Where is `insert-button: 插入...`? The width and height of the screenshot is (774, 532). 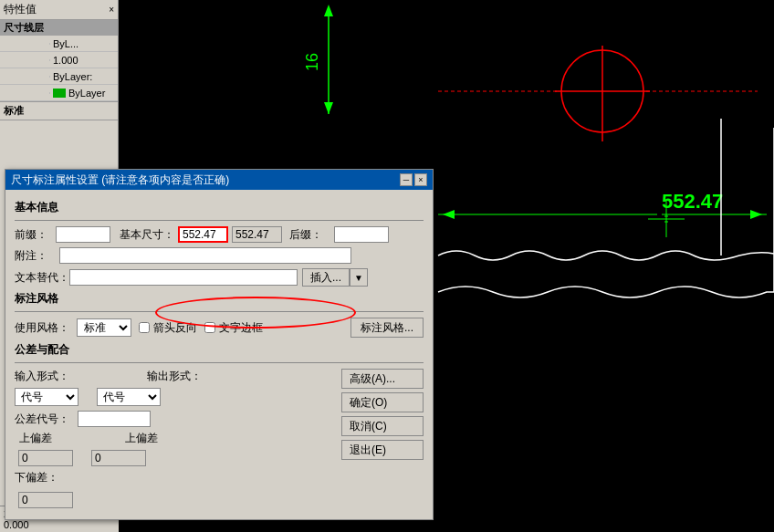
insert-button: 插入... is located at coordinates (326, 277).